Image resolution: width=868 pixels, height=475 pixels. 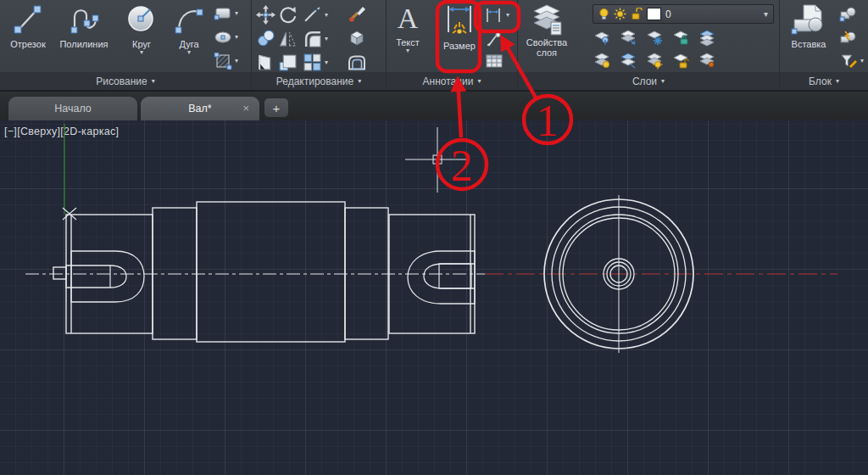 I want to click on circle-button: Круг ▾, so click(x=142, y=29).